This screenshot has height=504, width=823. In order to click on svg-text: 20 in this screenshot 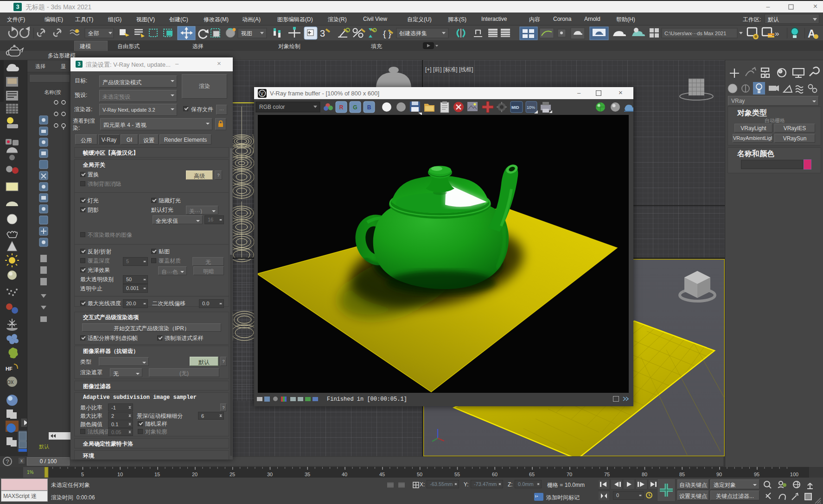, I will do `click(195, 474)`.